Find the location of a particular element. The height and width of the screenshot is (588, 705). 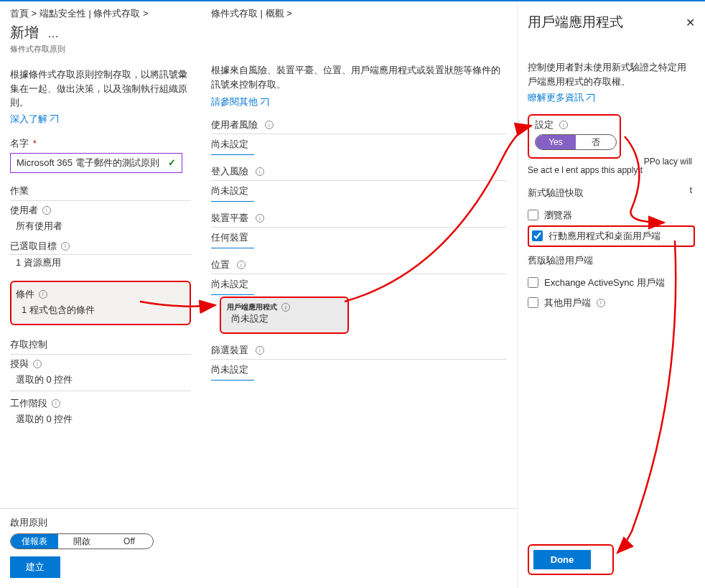

grant-item: 授與i is located at coordinates (101, 363).